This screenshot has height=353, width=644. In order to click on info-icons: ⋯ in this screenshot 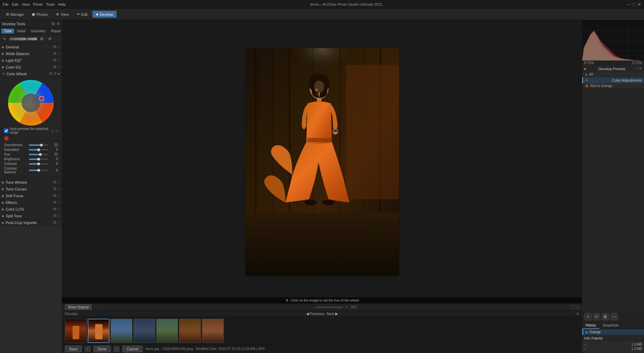, I will do `click(640, 338)`.